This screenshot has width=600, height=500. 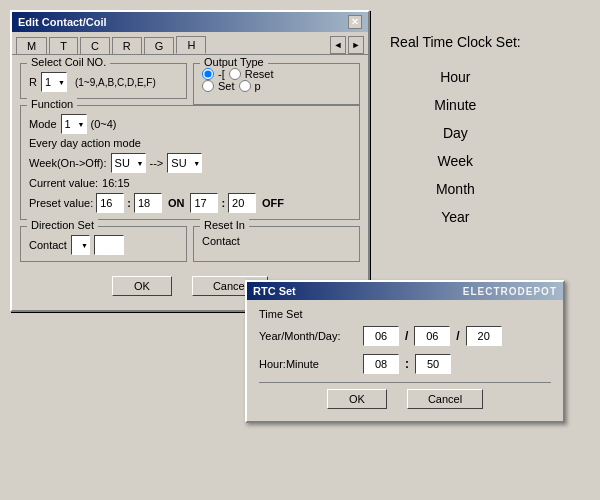 What do you see at coordinates (273, 203) in the screenshot?
I see `off-label: OFF` at bounding box center [273, 203].